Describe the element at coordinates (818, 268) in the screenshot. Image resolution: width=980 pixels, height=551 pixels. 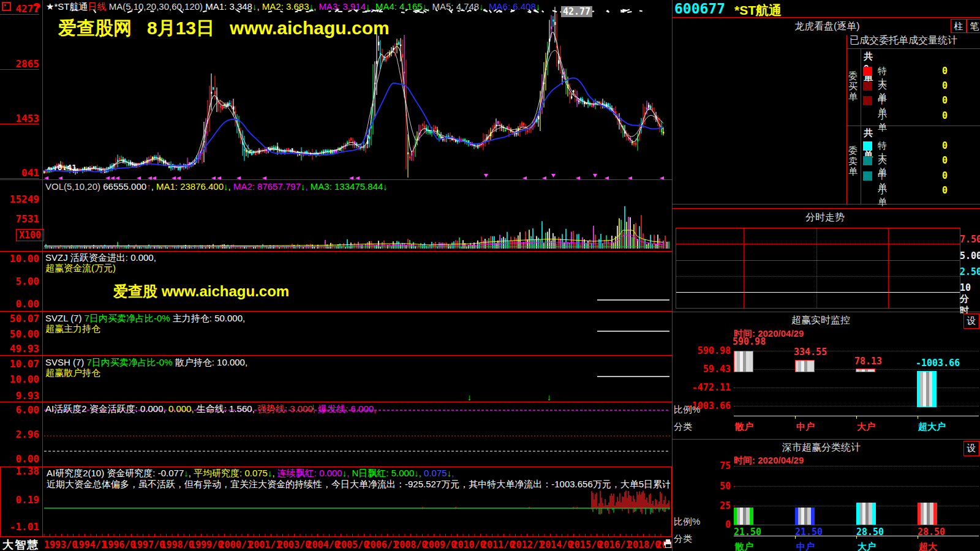
I see `intraday-plot` at that location.